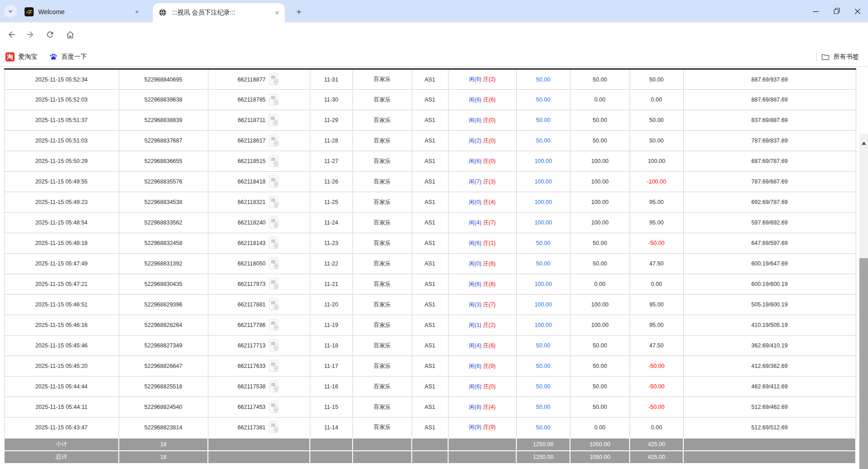  I want to click on forward-button, so click(30, 35).